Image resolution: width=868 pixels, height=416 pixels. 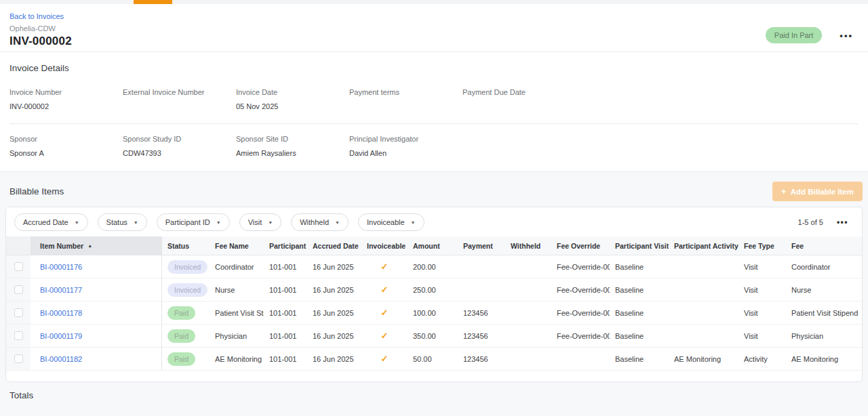 What do you see at coordinates (293, 100) in the screenshot?
I see `field-invoice-date: Invoice Date 05 Nov 2025` at bounding box center [293, 100].